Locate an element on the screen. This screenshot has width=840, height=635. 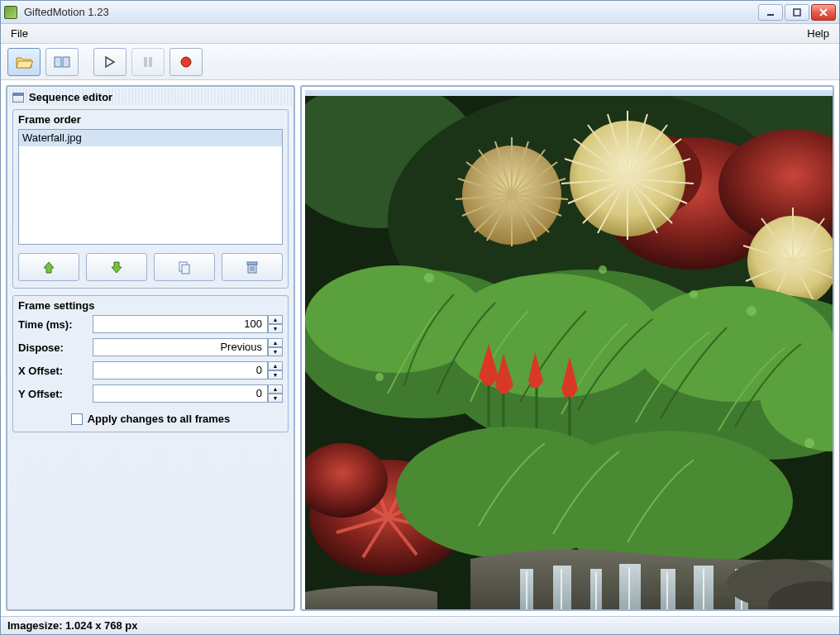
menubar: File Help is located at coordinates (420, 34).